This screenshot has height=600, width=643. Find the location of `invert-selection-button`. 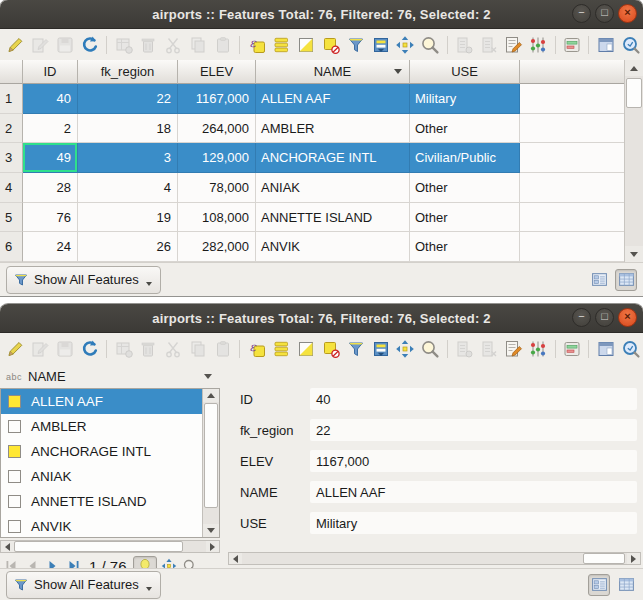

invert-selection-button is located at coordinates (306, 44).